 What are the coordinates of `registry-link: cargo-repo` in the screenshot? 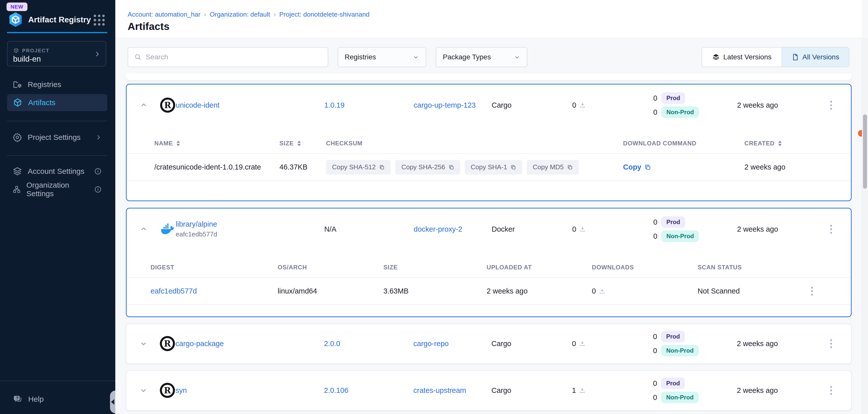 It's located at (431, 344).